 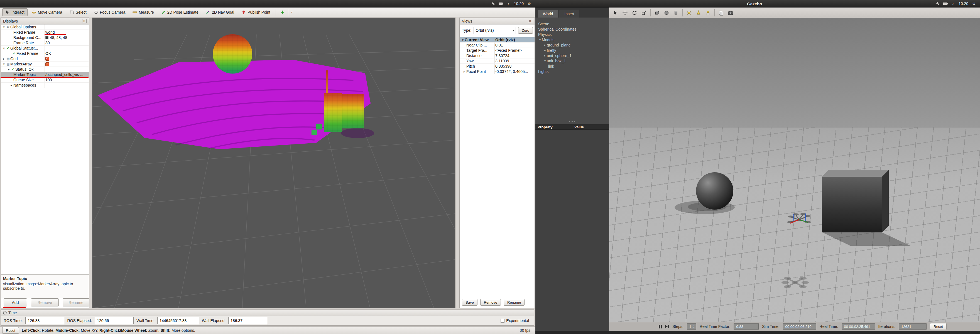 What do you see at coordinates (503, 66) in the screenshot?
I see `row-value: 0.835398` at bounding box center [503, 66].